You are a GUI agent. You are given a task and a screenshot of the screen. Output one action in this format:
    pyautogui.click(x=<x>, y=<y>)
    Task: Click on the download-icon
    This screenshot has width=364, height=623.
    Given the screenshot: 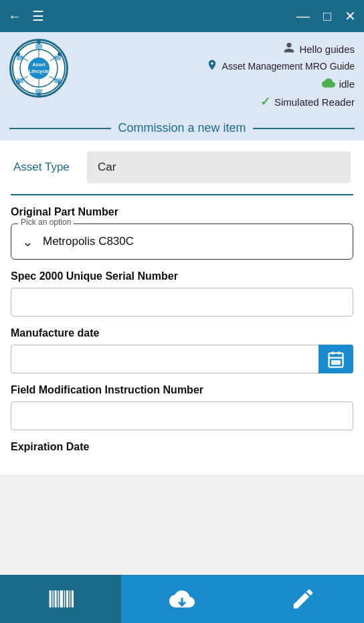 What is the action you would take?
    pyautogui.click(x=182, y=599)
    